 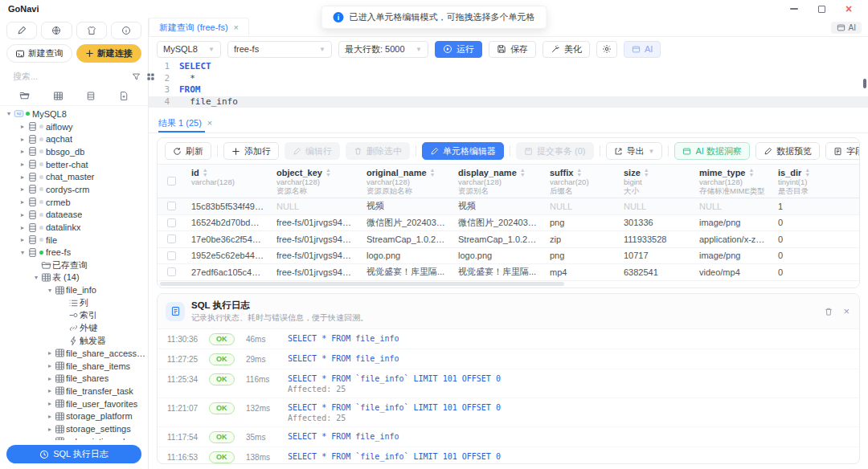 I want to click on data-preview-button: 数据预览, so click(x=788, y=151).